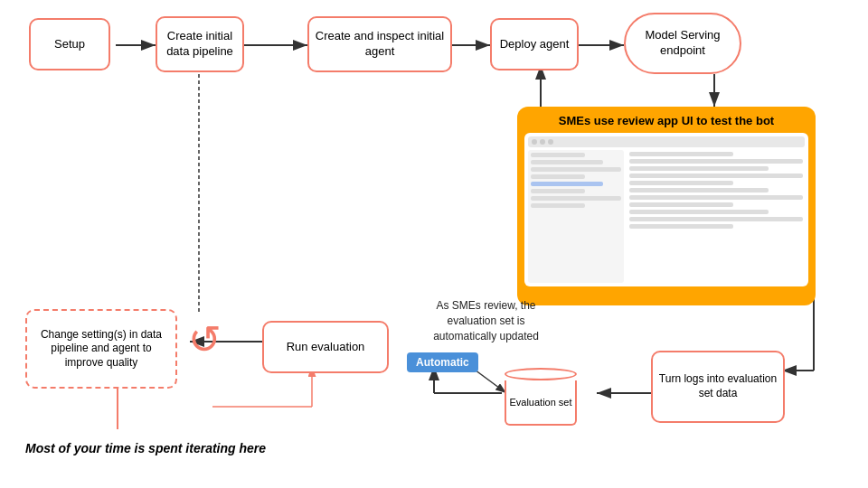 The height and width of the screenshot is (488, 868). Describe the element at coordinates (551, 142) in the screenshot. I see `dot3` at that location.